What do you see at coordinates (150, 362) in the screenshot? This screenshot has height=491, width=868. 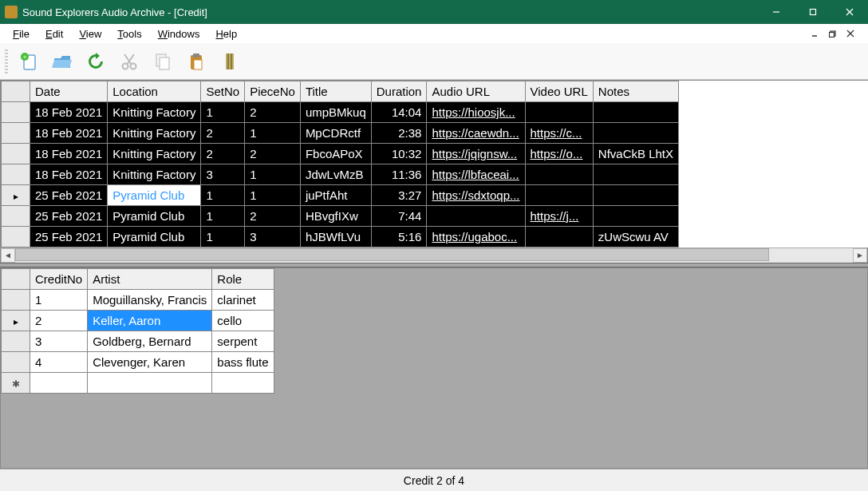 I see `cell-artist: Clevenger, Karen` at bounding box center [150, 362].